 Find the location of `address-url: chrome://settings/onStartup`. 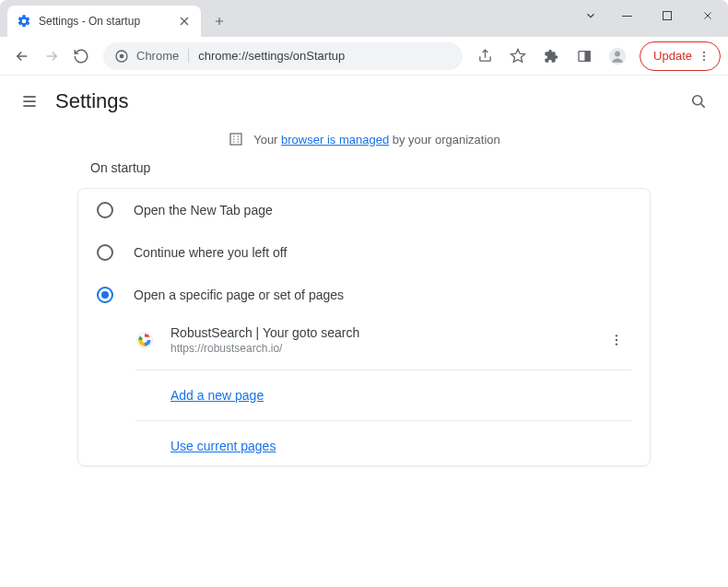

address-url: chrome://settings/onStartup is located at coordinates (271, 55).